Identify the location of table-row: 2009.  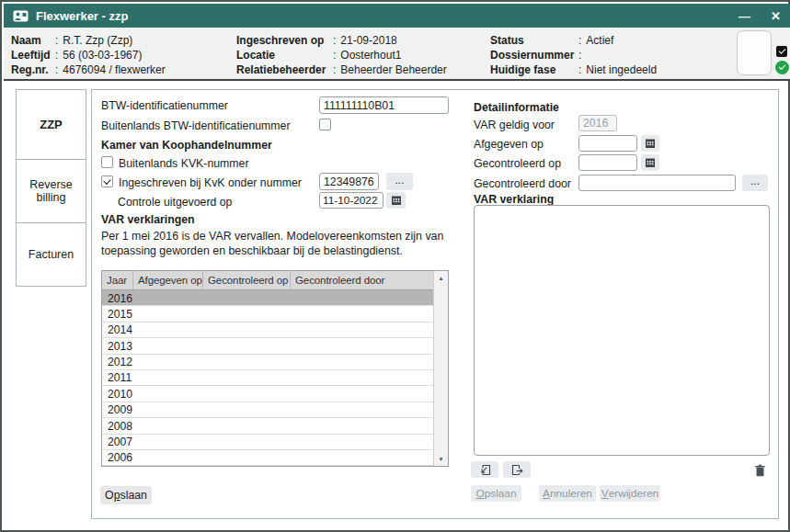
(268, 410).